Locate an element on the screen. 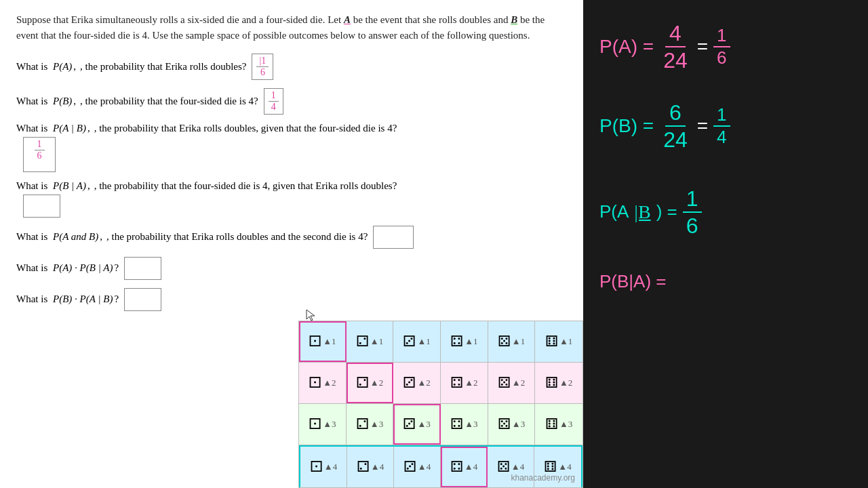 This screenshot has width=868, height=488. khan-watermark: khanacademy.org is located at coordinates (544, 478).